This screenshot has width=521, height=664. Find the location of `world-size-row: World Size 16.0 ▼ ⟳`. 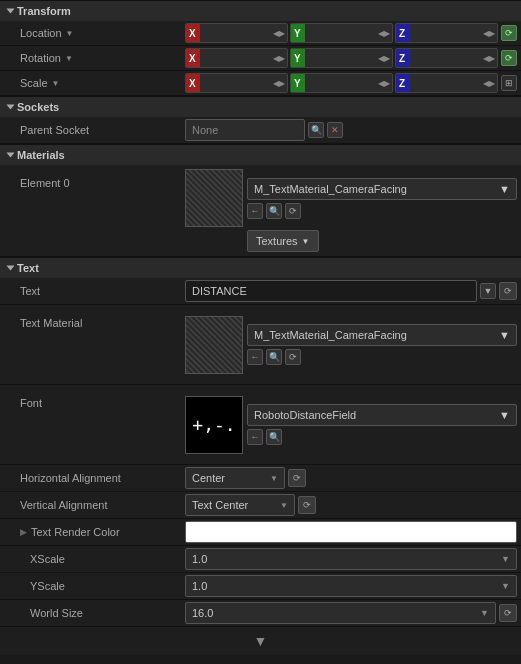

world-size-row: World Size 16.0 ▼ ⟳ is located at coordinates (260, 614).